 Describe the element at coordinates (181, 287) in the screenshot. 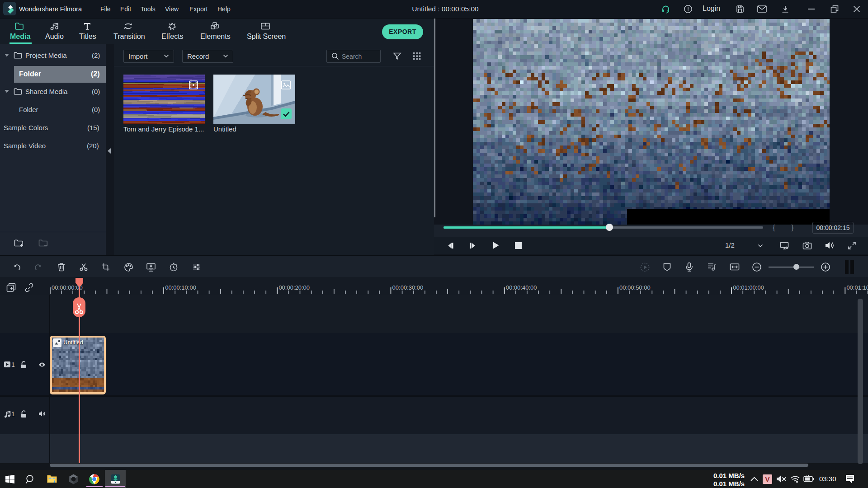

I see `svg-text: 00:00:10:00` at that location.